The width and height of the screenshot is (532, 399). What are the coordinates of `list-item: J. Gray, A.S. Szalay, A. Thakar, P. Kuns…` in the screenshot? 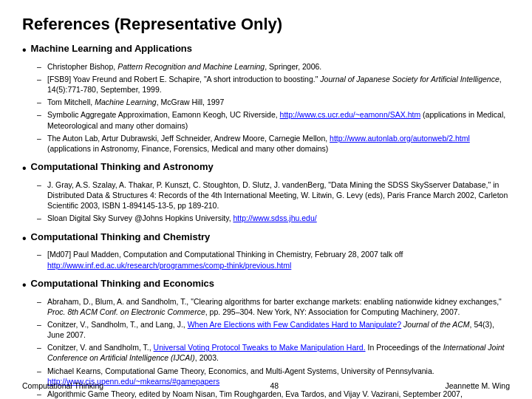 It's located at (273, 195).